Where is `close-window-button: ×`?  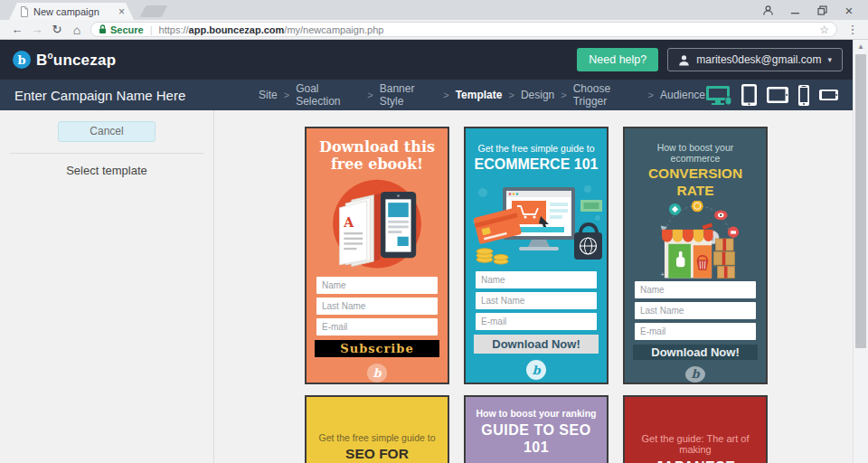 close-window-button: × is located at coordinates (849, 10).